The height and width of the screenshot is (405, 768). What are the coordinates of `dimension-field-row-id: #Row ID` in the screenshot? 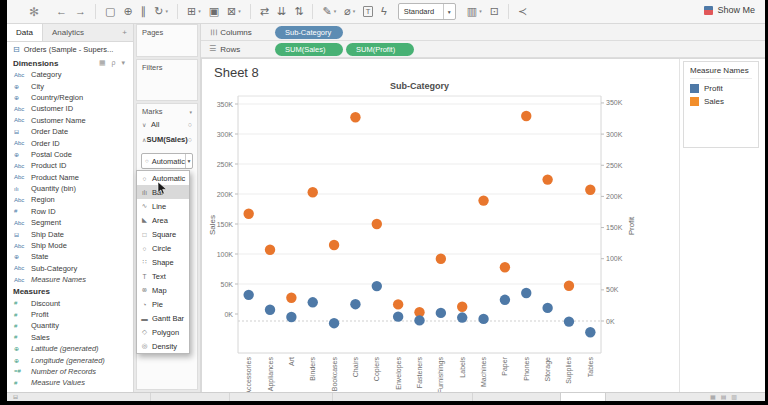 It's located at (70, 212).